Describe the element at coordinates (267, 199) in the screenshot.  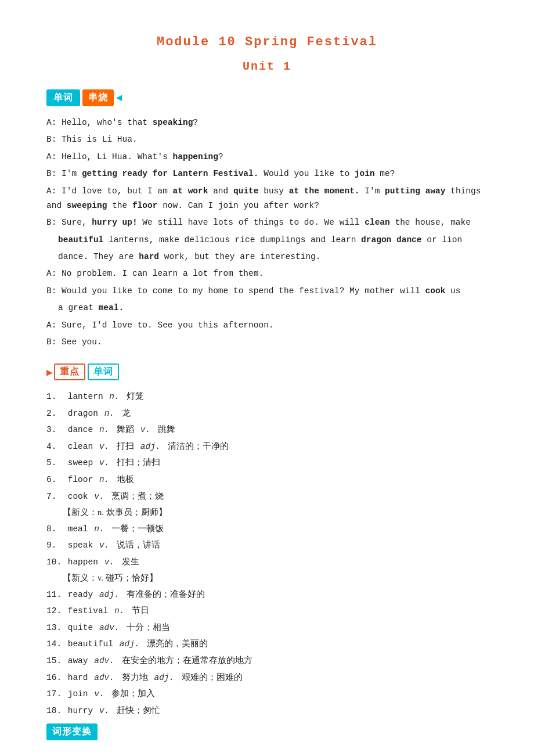
I see `dialog-line-5: A: I'd love to, but I am at work and qui…` at that location.